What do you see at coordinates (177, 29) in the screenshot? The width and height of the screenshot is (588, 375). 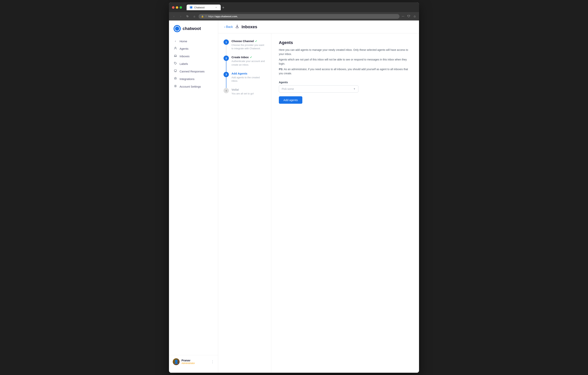 I see `logo-icon` at bounding box center [177, 29].